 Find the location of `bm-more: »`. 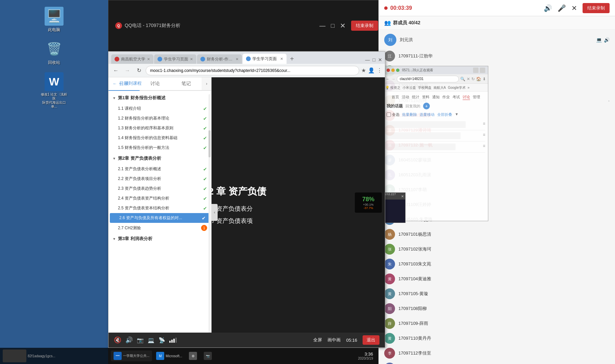

bm-more: » is located at coordinates (469, 88).